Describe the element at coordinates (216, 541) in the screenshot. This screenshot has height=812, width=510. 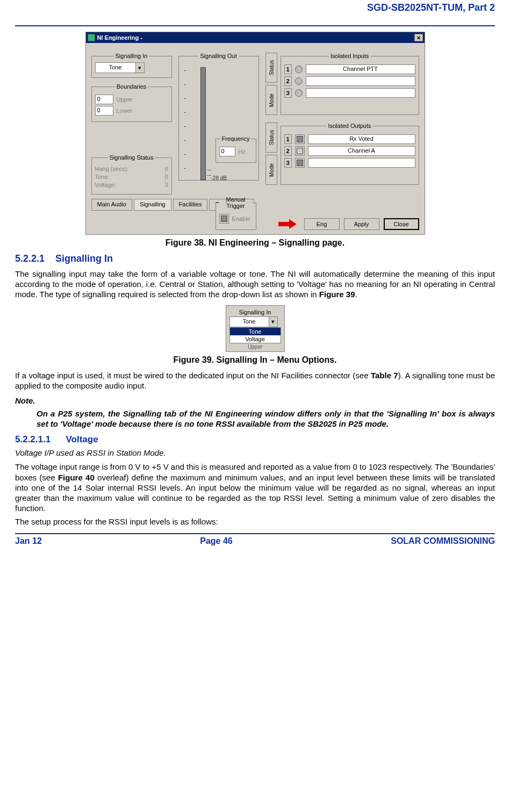
I see `footer-page: Page 46` at that location.